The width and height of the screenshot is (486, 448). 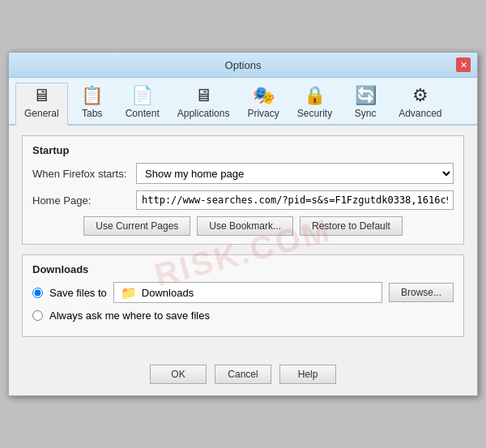 What do you see at coordinates (248, 292) in the screenshot?
I see `download-path-box: 📁 Downloads` at bounding box center [248, 292].